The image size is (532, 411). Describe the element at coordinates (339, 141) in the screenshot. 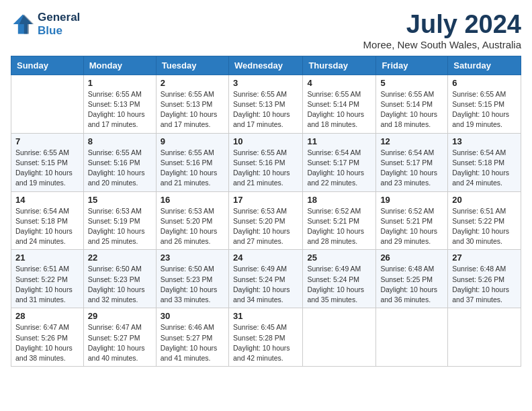

I see `day-number: 11` at that location.